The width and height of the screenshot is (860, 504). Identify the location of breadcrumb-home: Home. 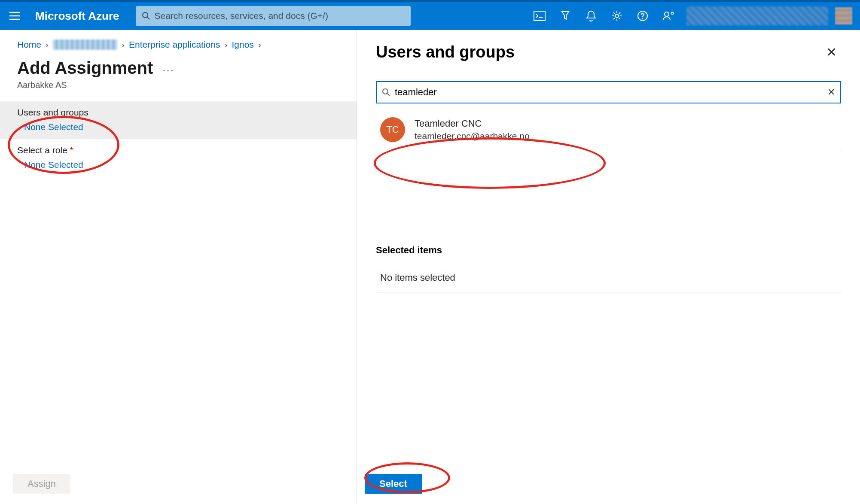
(29, 45).